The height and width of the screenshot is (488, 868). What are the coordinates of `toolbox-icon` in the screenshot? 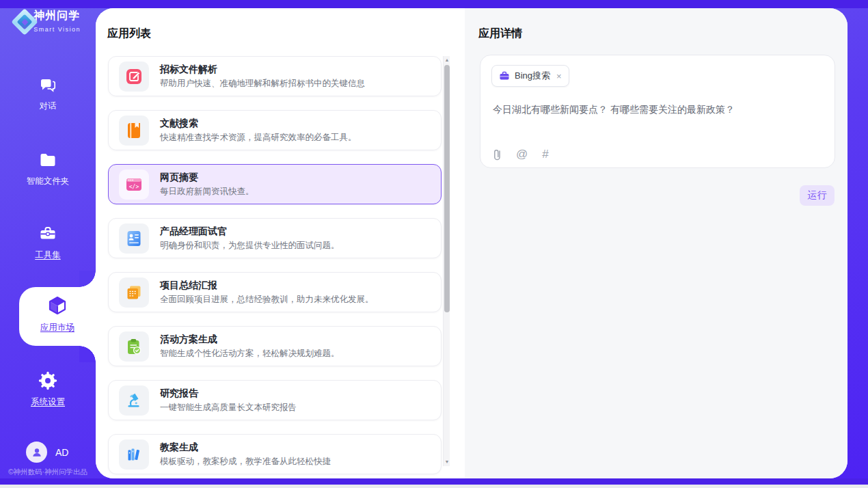 It's located at (48, 235).